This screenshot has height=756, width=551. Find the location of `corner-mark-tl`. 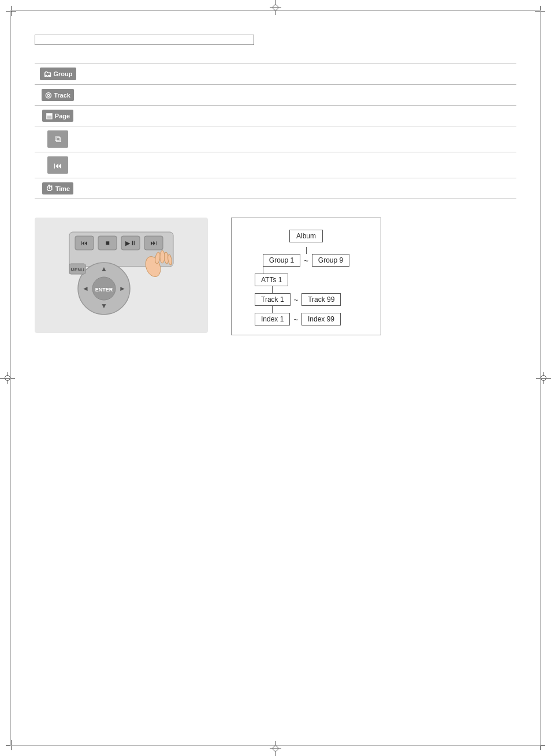

corner-mark-tl is located at coordinates (11, 11).